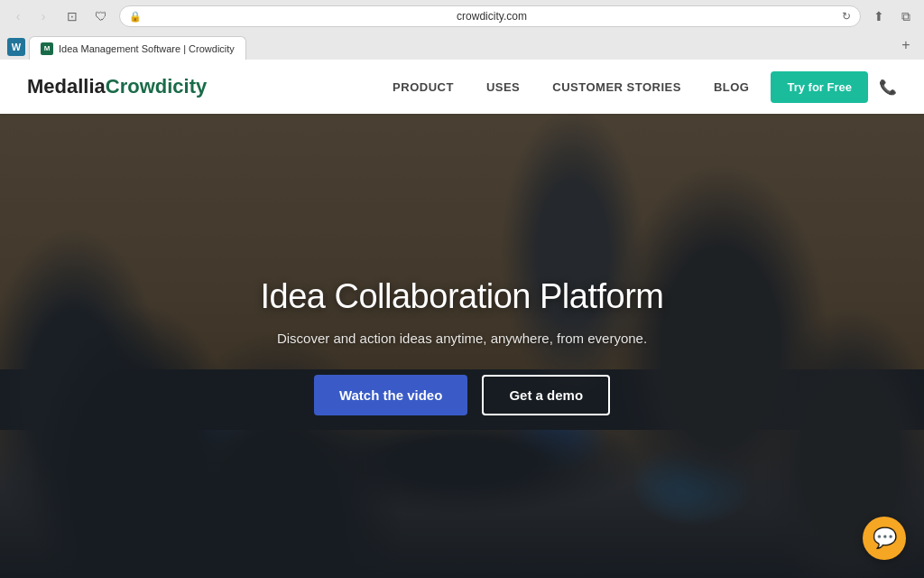 The height and width of the screenshot is (578, 924). Describe the element at coordinates (423, 87) in the screenshot. I see `nav-product: PRODUCT` at that location.